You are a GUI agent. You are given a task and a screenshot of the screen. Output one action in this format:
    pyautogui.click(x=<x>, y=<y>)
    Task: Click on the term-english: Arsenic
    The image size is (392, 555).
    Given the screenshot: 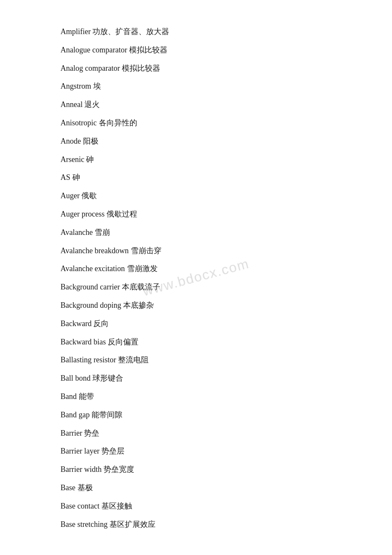 What is the action you would take?
    pyautogui.click(x=73, y=159)
    